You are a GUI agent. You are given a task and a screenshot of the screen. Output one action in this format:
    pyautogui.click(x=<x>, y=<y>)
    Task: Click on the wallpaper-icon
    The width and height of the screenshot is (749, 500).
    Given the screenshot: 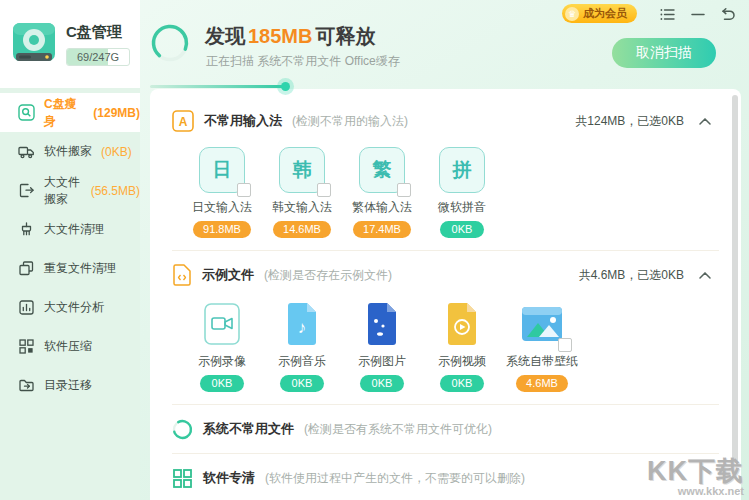 What is the action you would take?
    pyautogui.click(x=542, y=324)
    